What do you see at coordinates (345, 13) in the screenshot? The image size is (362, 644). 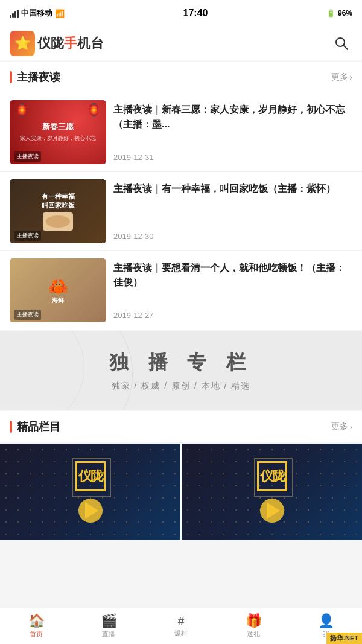 I see `battery-label: 96%` at bounding box center [345, 13].